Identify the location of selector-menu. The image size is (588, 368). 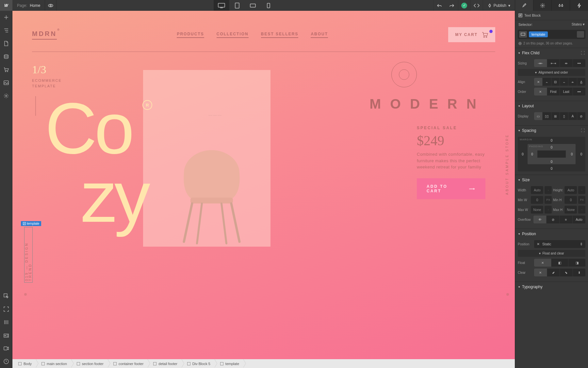
(580, 34).